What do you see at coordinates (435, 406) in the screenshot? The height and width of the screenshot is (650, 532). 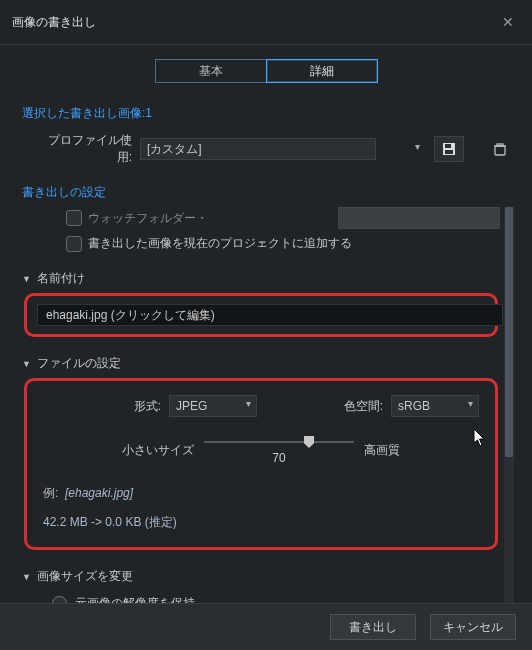 I see `colorspace-select: sRGB` at bounding box center [435, 406].